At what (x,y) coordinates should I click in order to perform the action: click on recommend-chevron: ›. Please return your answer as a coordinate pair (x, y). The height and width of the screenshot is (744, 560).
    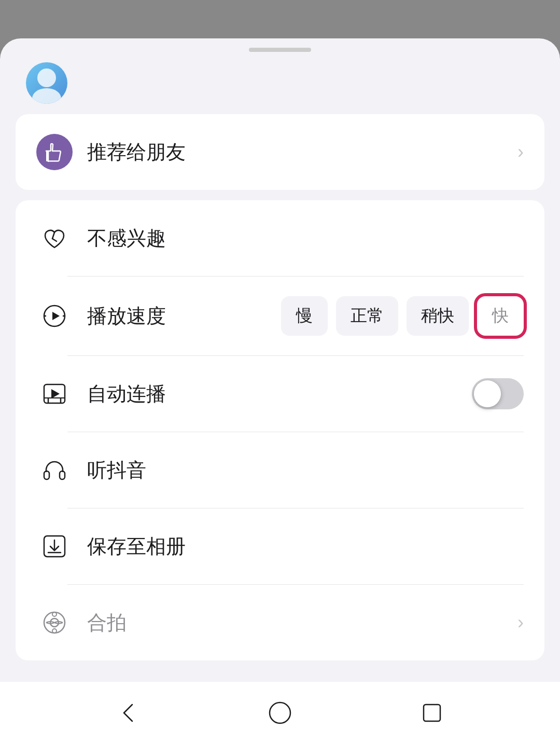
    Looking at the image, I should click on (521, 152).